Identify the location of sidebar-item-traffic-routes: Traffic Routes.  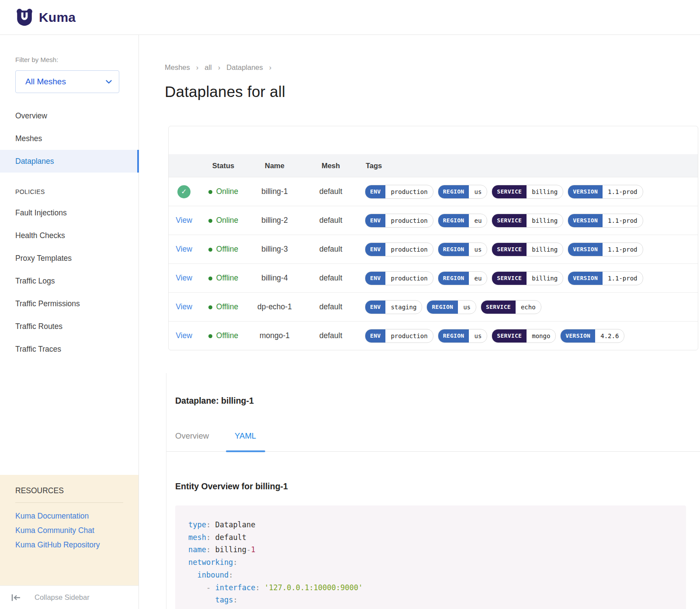
(69, 326).